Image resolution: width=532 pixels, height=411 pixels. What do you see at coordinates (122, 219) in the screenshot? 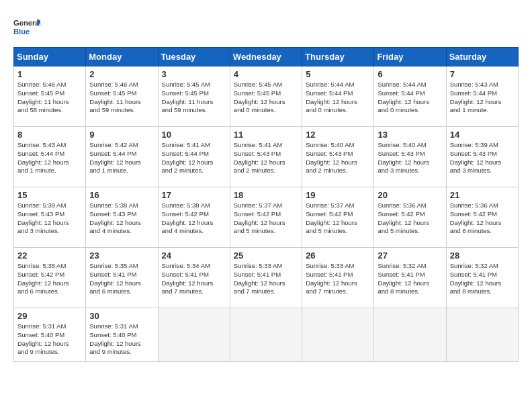
I see `day-info: Sunrise: 5:38 AMSunset: 5:43 PMDaylight:…` at bounding box center [122, 219].